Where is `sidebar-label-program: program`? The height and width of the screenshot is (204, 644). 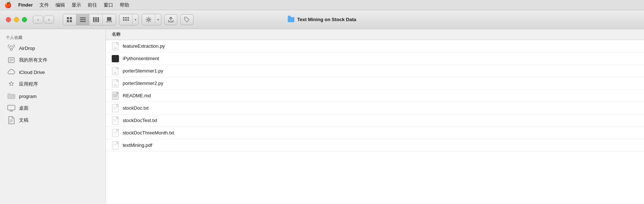
sidebar-label-program: program is located at coordinates (28, 96).